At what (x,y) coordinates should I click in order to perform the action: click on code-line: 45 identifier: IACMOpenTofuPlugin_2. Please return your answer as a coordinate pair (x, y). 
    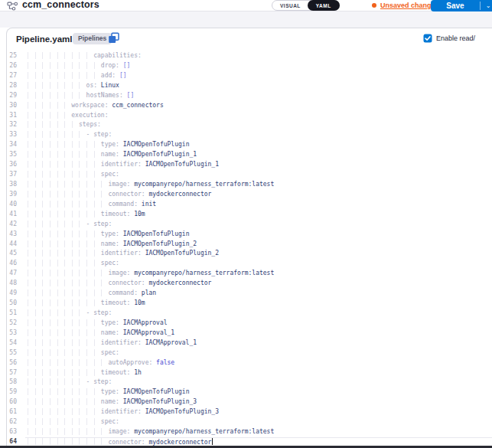
    Looking at the image, I should click on (249, 254).